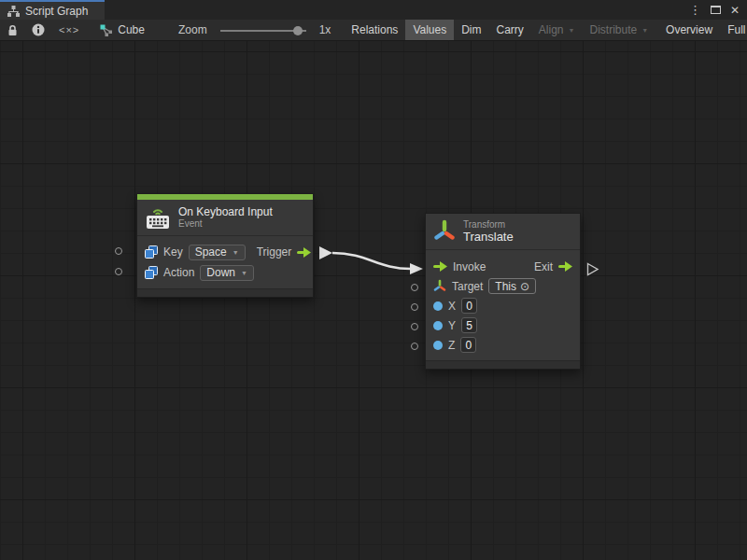  What do you see at coordinates (438, 326) in the screenshot?
I see `y-value-port-icon` at bounding box center [438, 326].